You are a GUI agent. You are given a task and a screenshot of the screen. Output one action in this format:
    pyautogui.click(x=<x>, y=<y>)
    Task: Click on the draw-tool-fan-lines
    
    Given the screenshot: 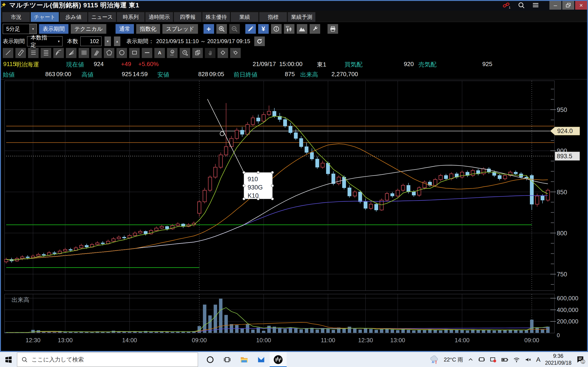 What is the action you would take?
    pyautogui.click(x=71, y=53)
    